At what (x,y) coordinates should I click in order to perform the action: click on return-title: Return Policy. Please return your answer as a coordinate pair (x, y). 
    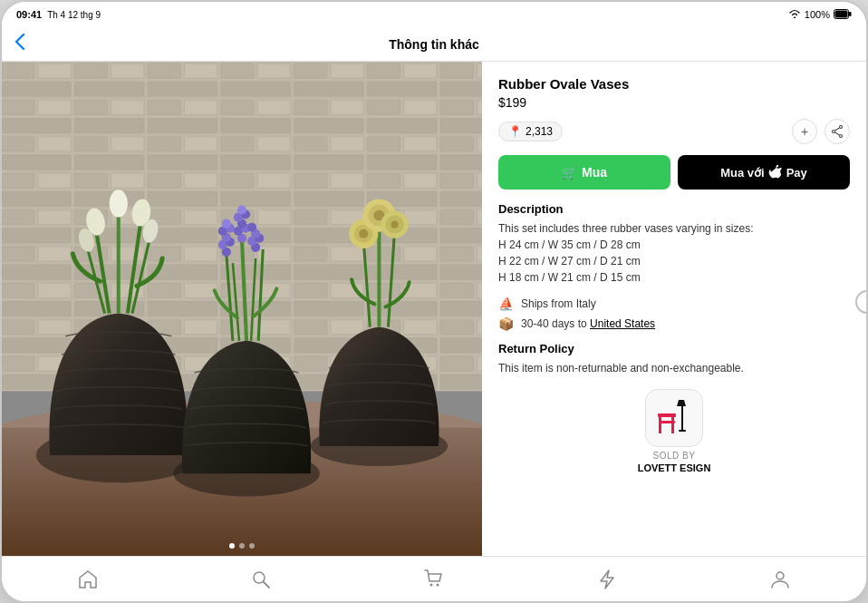
    Looking at the image, I should click on (674, 348).